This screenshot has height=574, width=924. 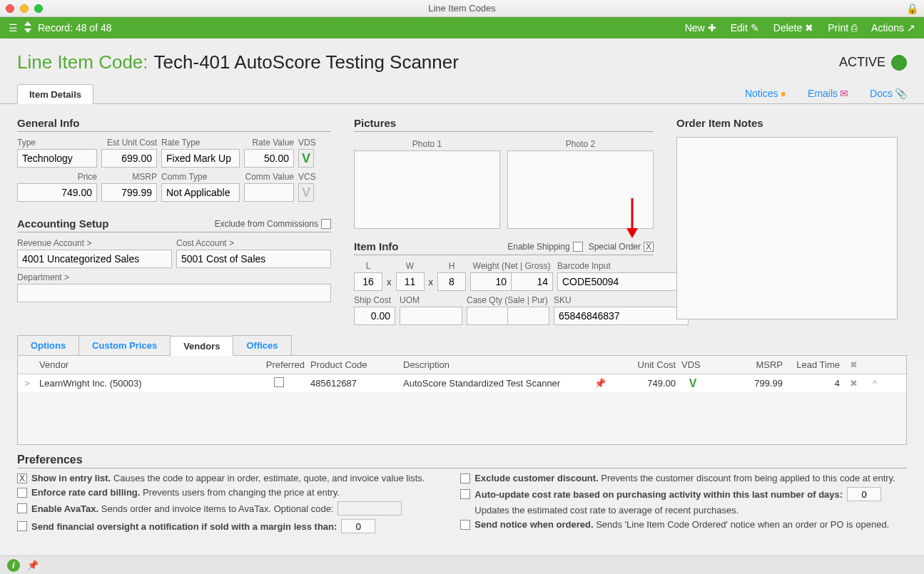 I want to click on msrp-input, so click(x=129, y=193).